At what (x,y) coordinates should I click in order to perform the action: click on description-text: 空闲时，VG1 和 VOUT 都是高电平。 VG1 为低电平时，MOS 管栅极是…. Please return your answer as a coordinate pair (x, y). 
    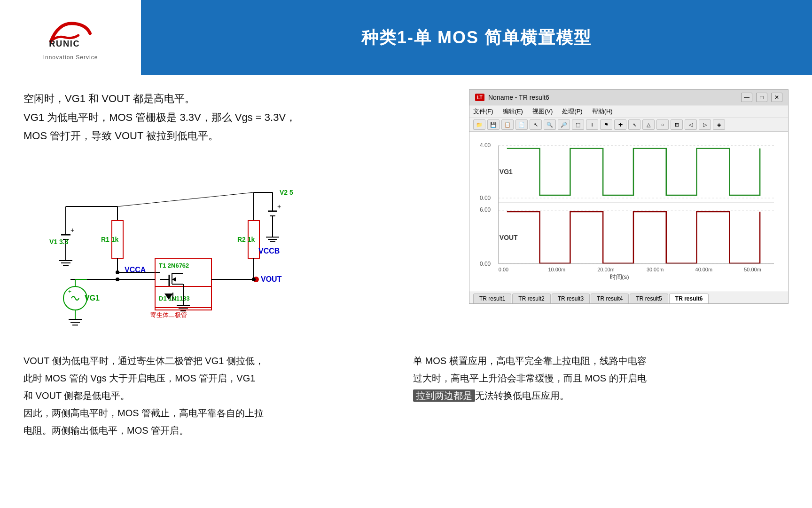
    Looking at the image, I should click on (239, 118).